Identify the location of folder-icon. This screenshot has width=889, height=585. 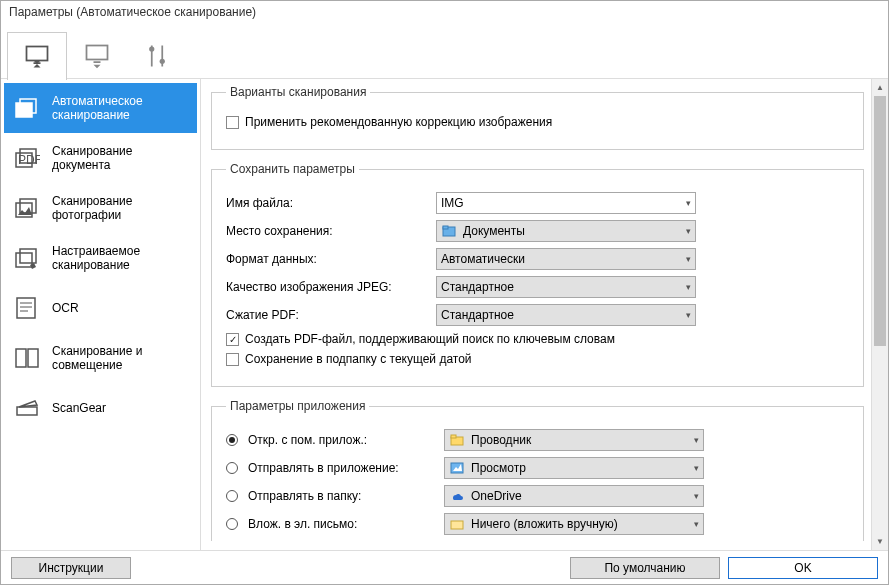
(457, 524).